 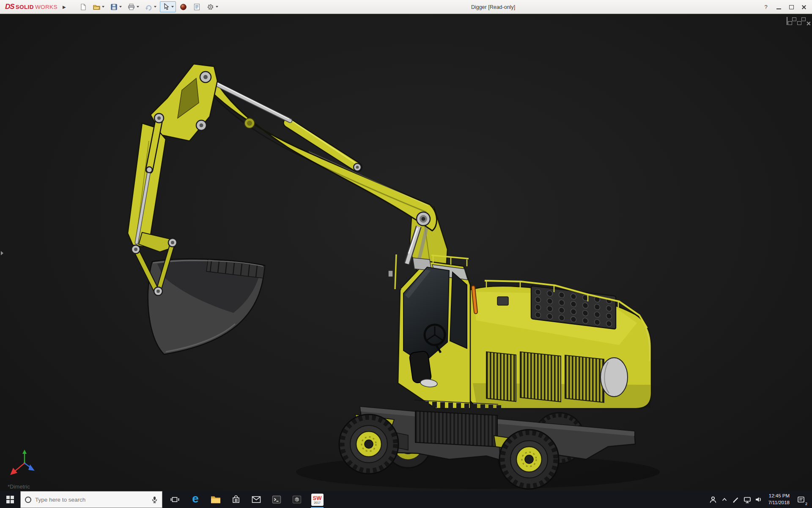 What do you see at coordinates (168, 7) in the screenshot?
I see `select-tool-button` at bounding box center [168, 7].